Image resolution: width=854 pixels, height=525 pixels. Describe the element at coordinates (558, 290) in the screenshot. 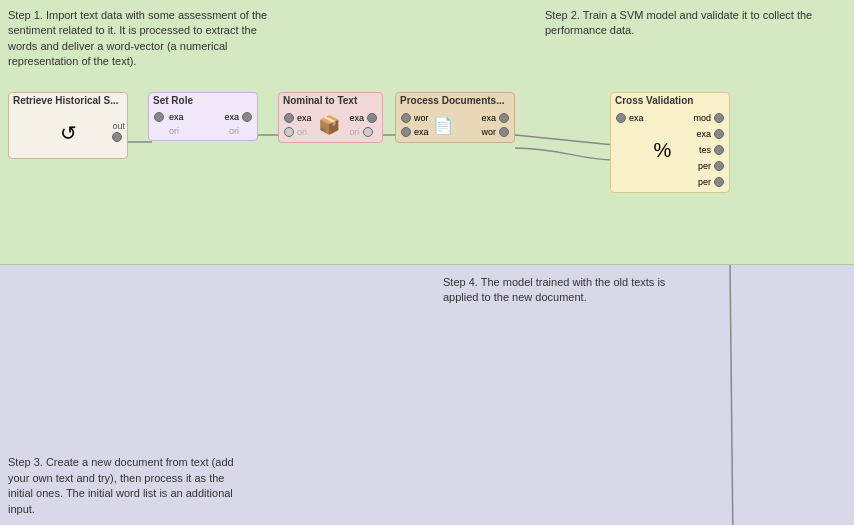

I see `step4-description: Step 4. The model trained with the old t…` at that location.